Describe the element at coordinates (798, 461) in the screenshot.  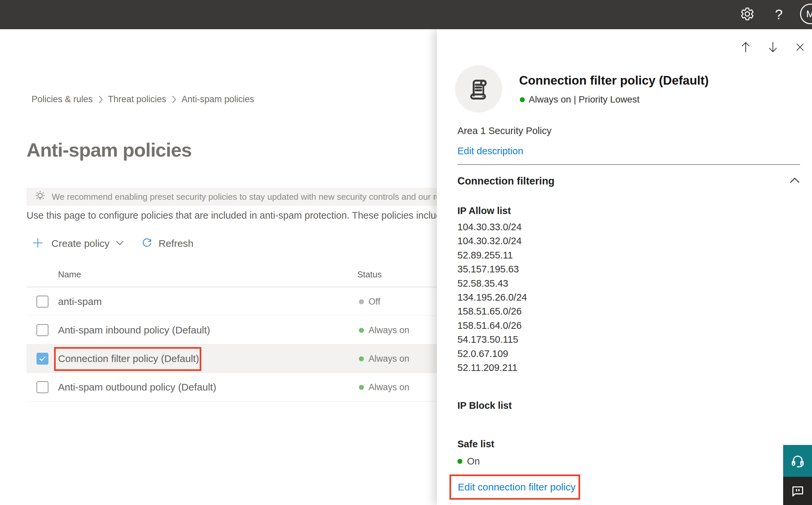
I see `headset-icon` at that location.